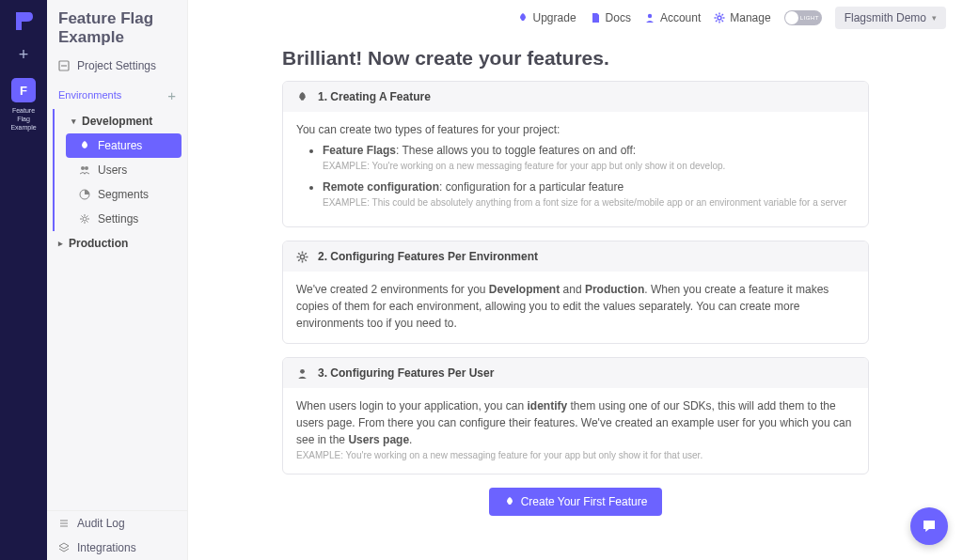 The height and width of the screenshot is (560, 963). I want to click on app-rail: + F Feature Flag Example, so click(24, 280).